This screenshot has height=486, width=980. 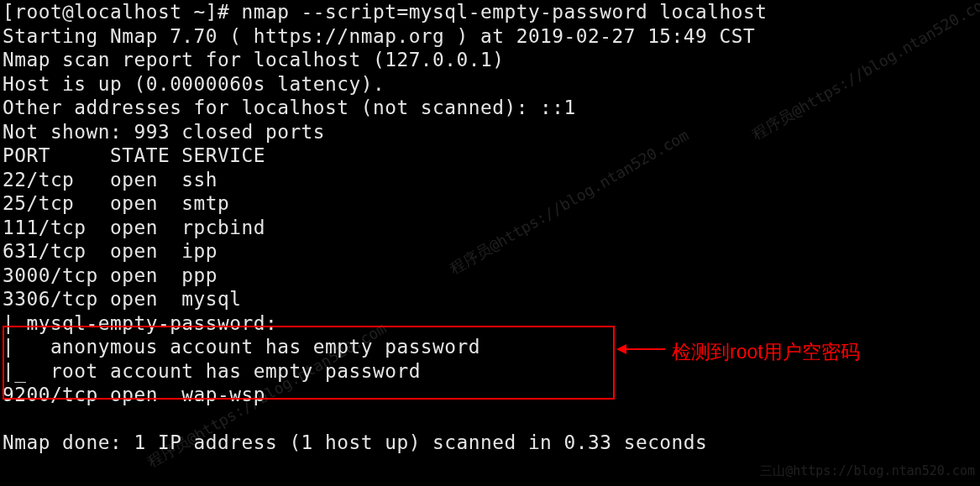 I want to click on shell-command: nmap --script=mysql-empty-password local…, so click(x=505, y=12).